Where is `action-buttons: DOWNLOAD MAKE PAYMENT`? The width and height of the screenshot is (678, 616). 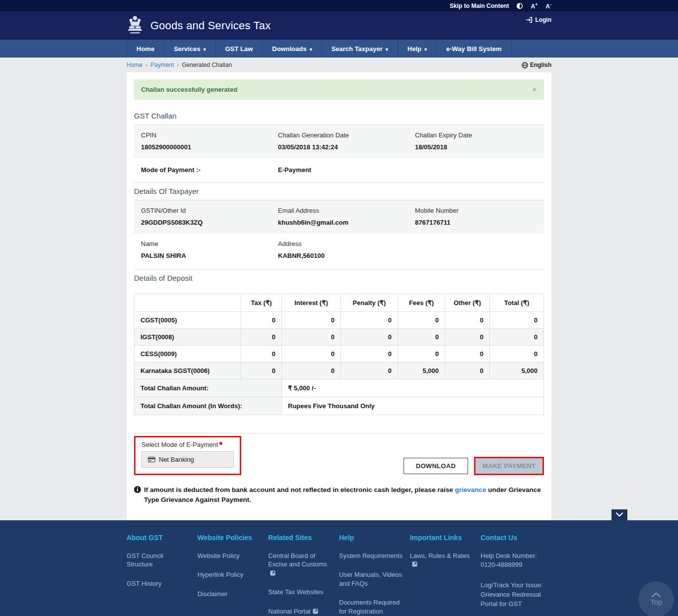 action-buttons: DOWNLOAD MAKE PAYMENT is located at coordinates (474, 466).